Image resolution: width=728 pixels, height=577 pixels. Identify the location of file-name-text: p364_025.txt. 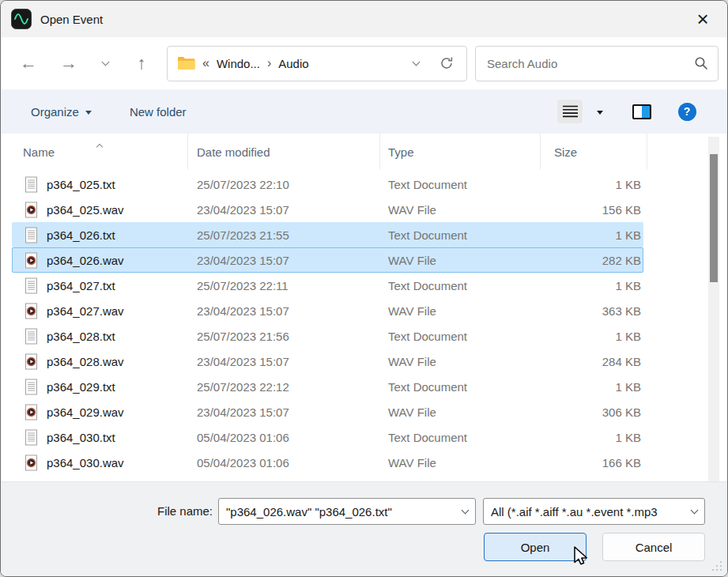
(81, 185).